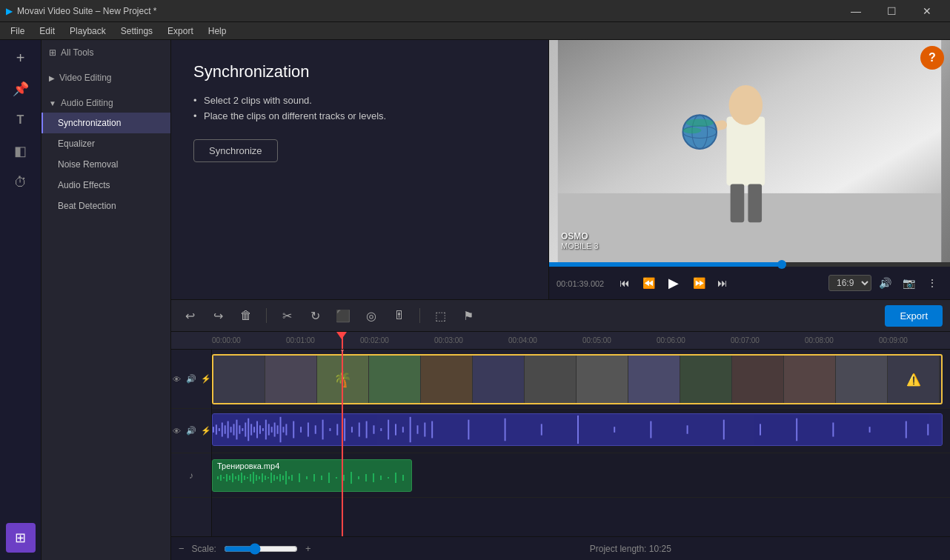 Image resolution: width=950 pixels, height=560 pixels. I want to click on step-forward-button: ⏩, so click(699, 283).